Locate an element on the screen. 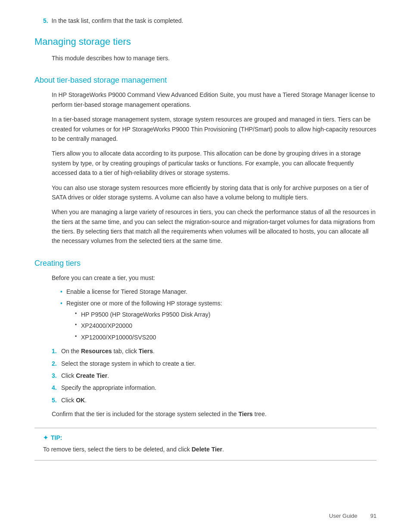 The height and width of the screenshot is (532, 411). prerequisites-list: Enable a license for Tiered Storage Mana… is located at coordinates (206, 314).